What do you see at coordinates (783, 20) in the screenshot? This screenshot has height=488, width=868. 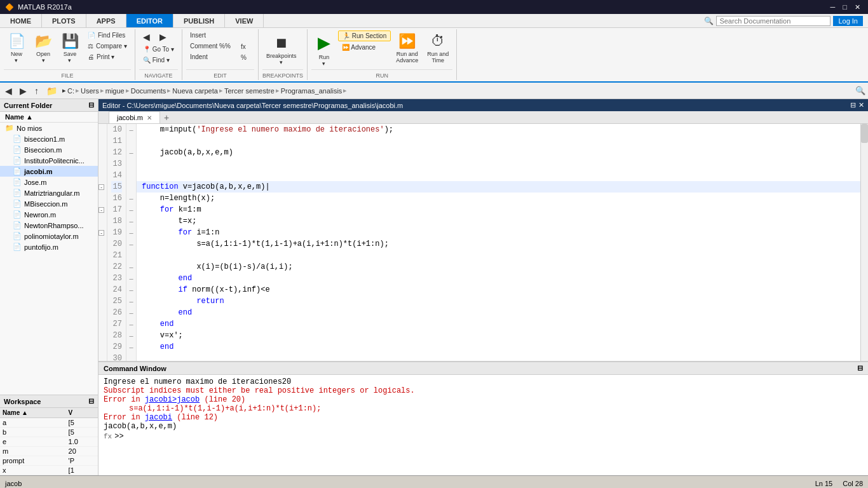 I see `search-doc-area: 🔍 Log In` at bounding box center [783, 20].